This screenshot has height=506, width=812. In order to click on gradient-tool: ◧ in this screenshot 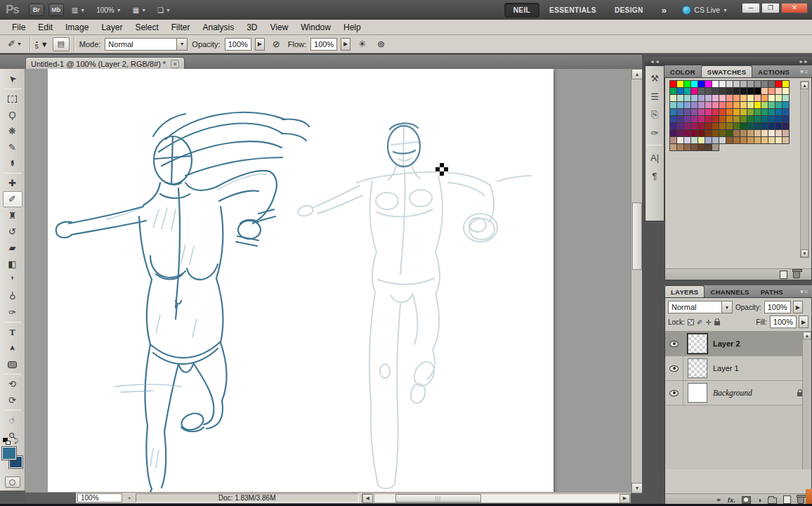, I will do `click(13, 264)`.